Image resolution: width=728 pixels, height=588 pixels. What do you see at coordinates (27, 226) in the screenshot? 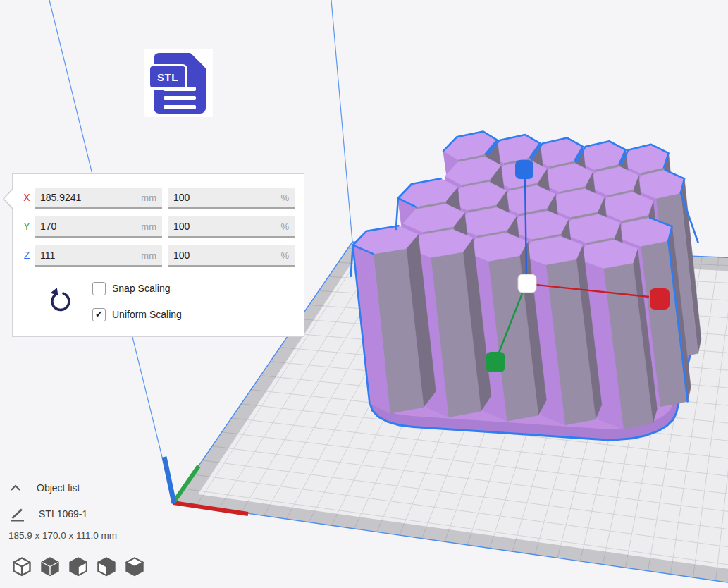
I see `axis-label-y: Y` at bounding box center [27, 226].